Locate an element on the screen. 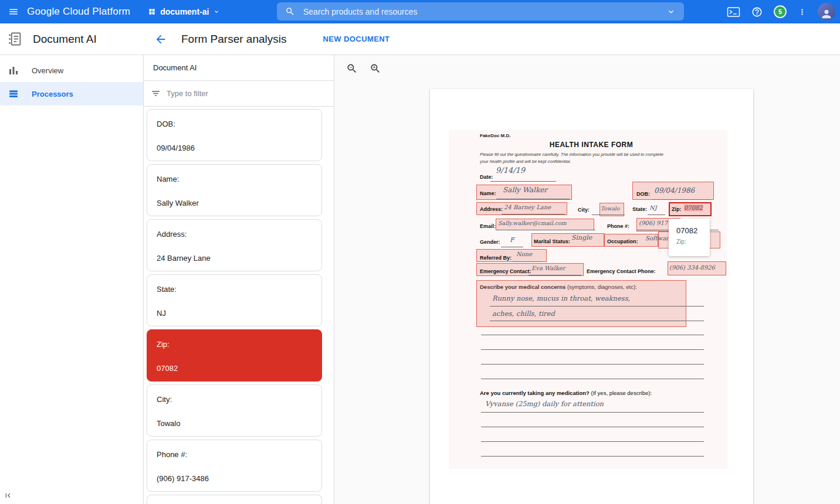  address-label: Address: is located at coordinates (492, 209).